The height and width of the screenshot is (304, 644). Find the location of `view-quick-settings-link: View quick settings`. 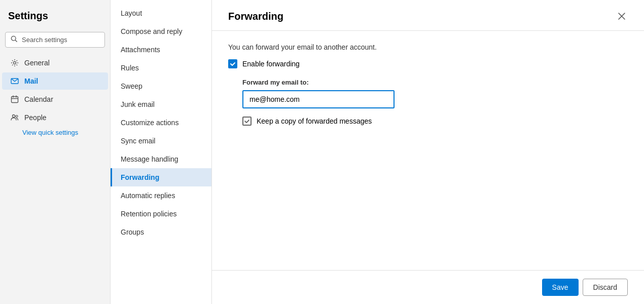

view-quick-settings-link: View quick settings is located at coordinates (55, 133).